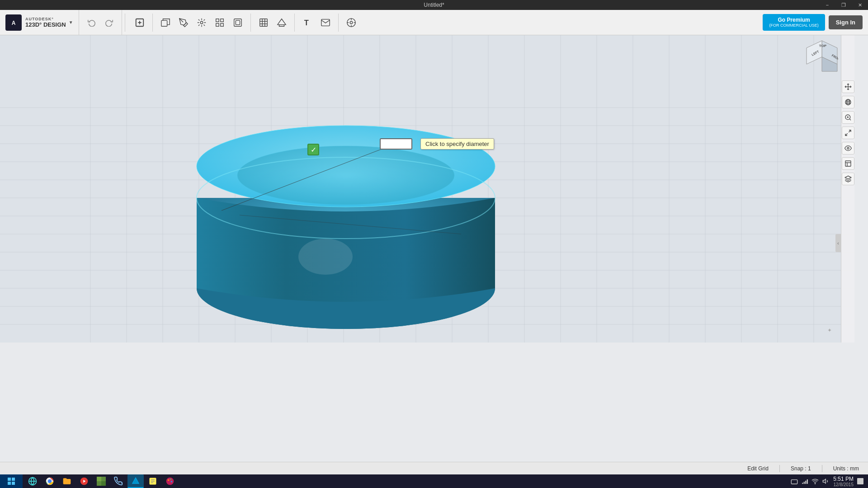  Describe the element at coordinates (823, 46) in the screenshot. I see `svg-text: TOP` at that location.